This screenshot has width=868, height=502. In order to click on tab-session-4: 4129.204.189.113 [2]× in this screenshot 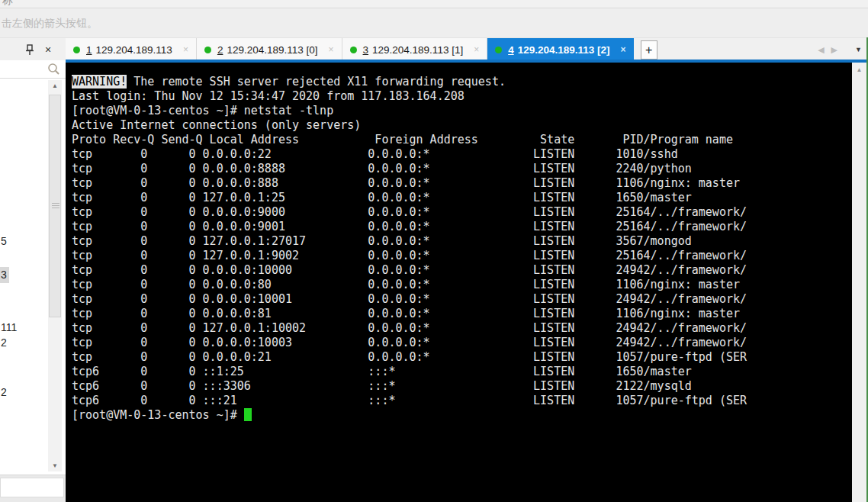, I will do `click(560, 50)`.